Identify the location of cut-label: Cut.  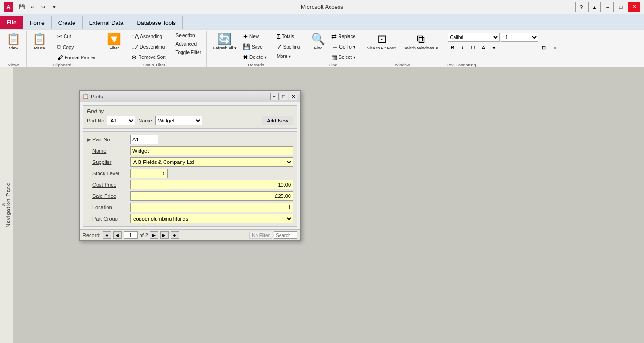
(67, 37).